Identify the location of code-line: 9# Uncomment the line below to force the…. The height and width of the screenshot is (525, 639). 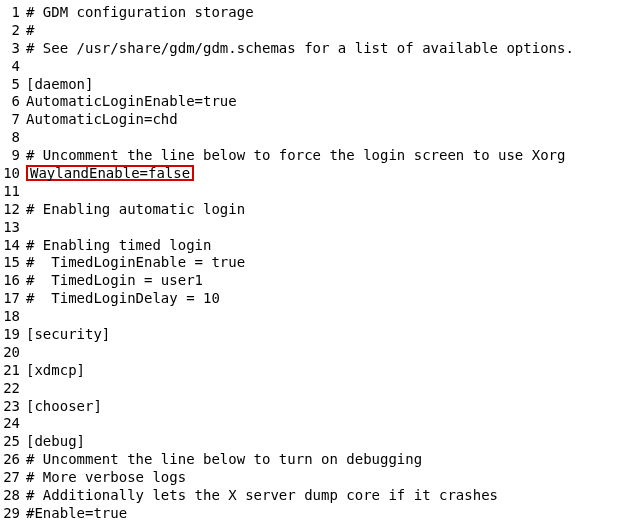
(320, 156).